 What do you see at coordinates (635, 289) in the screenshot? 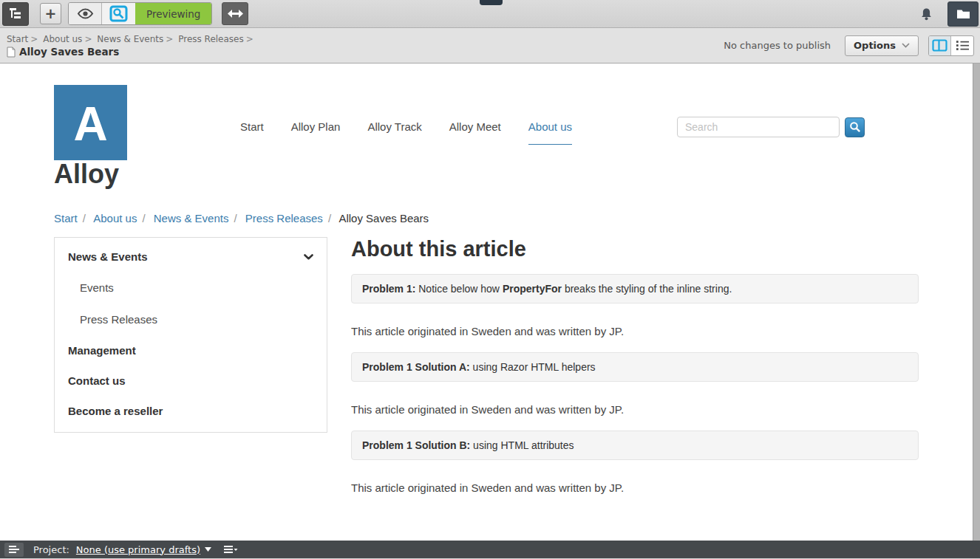
I see `problem-callout: Problem 1: Notice below how PropertyFor …` at bounding box center [635, 289].